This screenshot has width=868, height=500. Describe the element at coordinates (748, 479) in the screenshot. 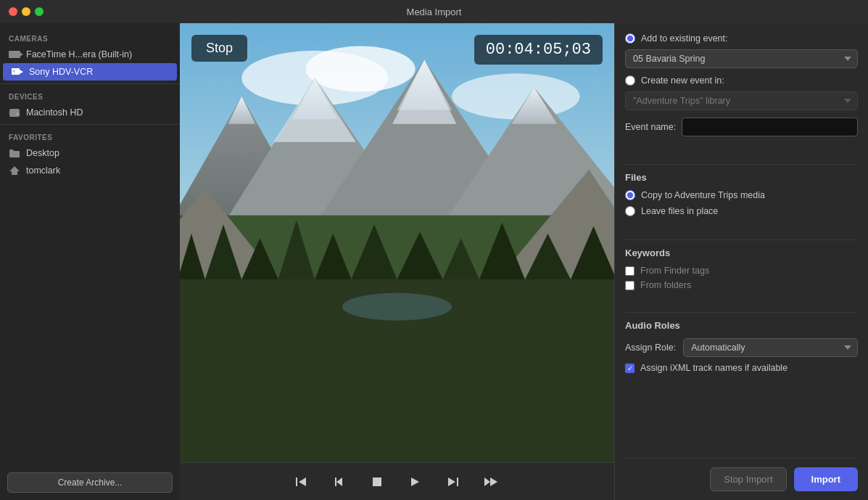

I see `stop-import-button: Stop Import` at that location.